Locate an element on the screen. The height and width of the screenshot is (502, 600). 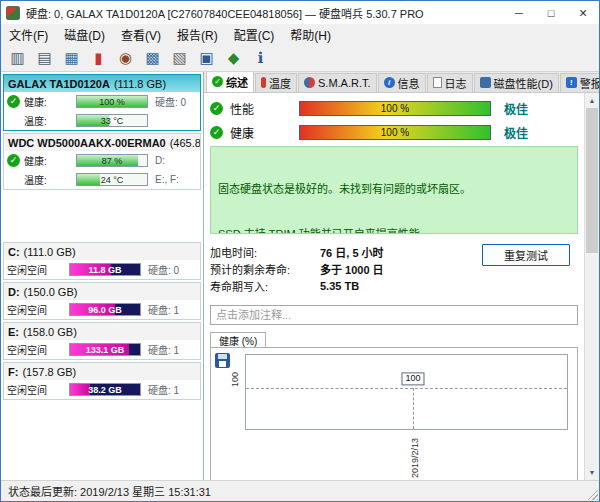
free-space-bar: 38.2 GB is located at coordinates (105, 390).